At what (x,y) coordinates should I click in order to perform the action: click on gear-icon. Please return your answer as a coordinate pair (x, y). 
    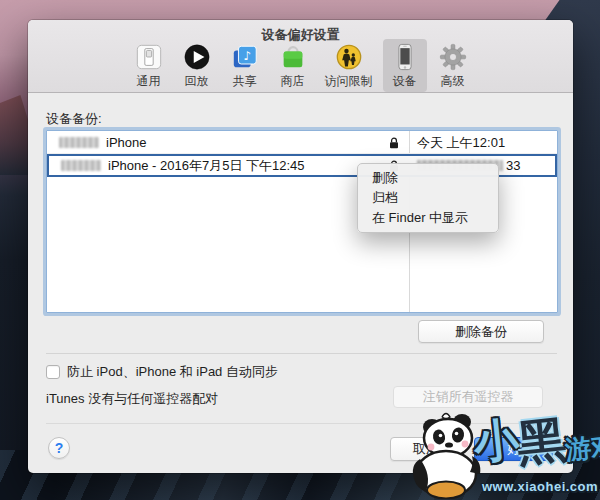
    Looking at the image, I should click on (453, 57).